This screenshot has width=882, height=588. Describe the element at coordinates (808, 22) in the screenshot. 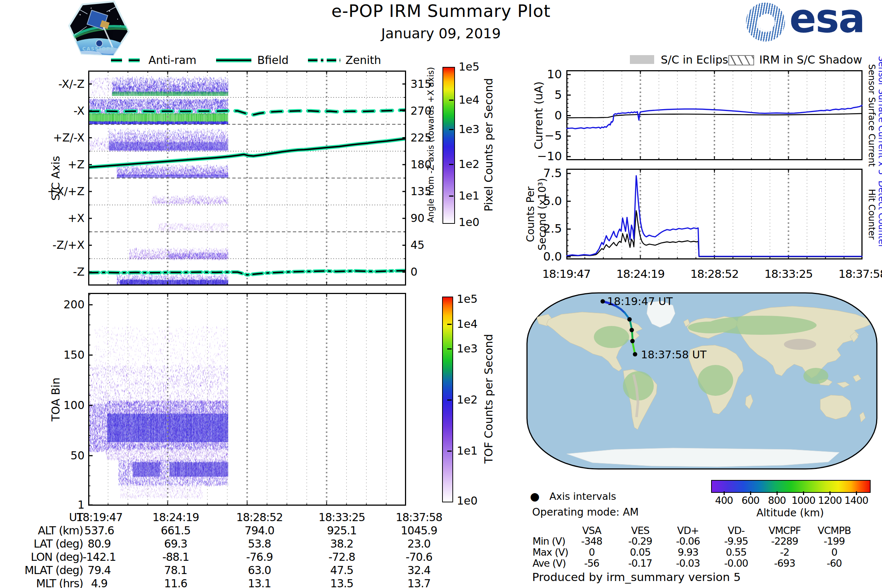

I see `esa-logo: e esa` at that location.